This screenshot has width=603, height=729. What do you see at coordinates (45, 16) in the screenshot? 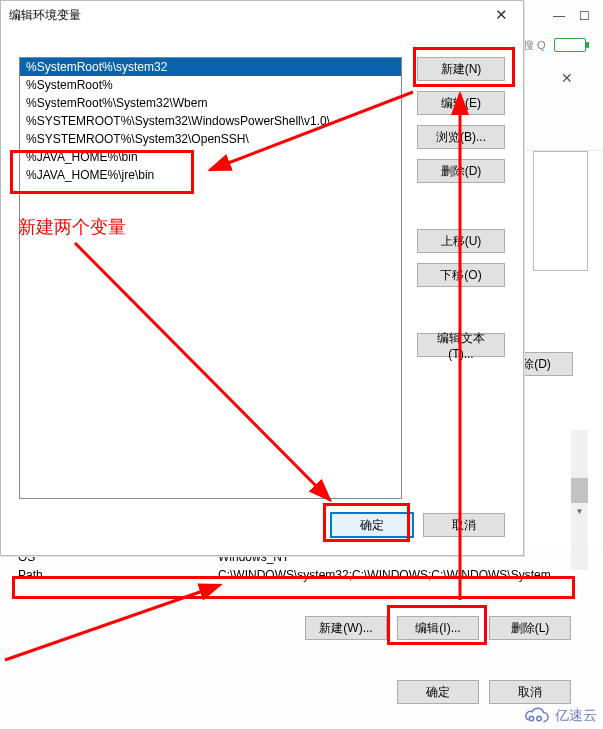
I see `dialog-title: 编辑环境变量` at bounding box center [45, 16].